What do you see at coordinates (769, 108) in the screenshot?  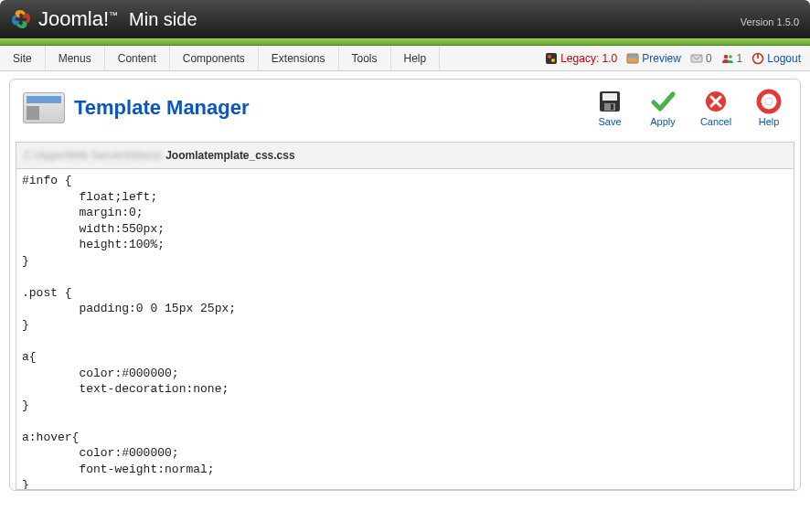 I see `help-button: Help` at bounding box center [769, 108].